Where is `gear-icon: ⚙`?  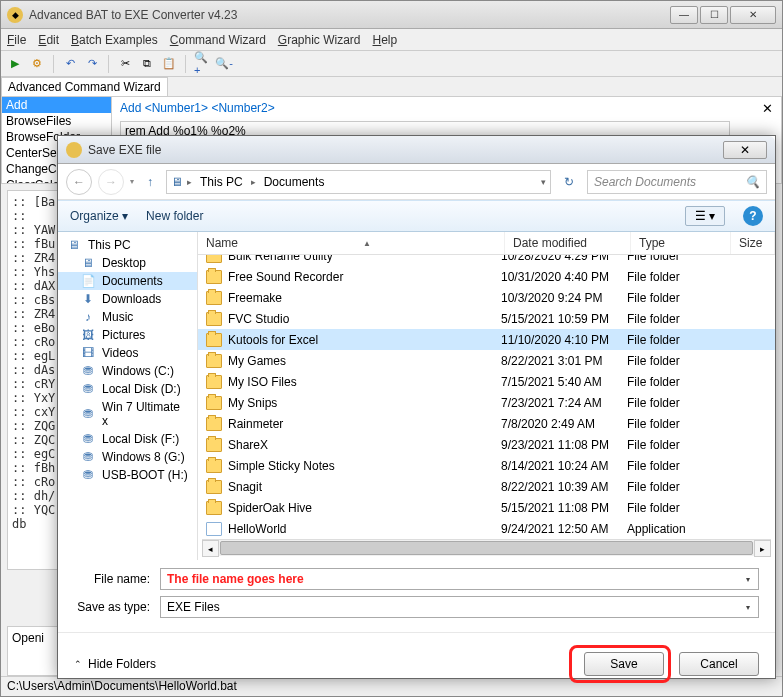
gear-icon: ⚙ is located at coordinates (37, 64).